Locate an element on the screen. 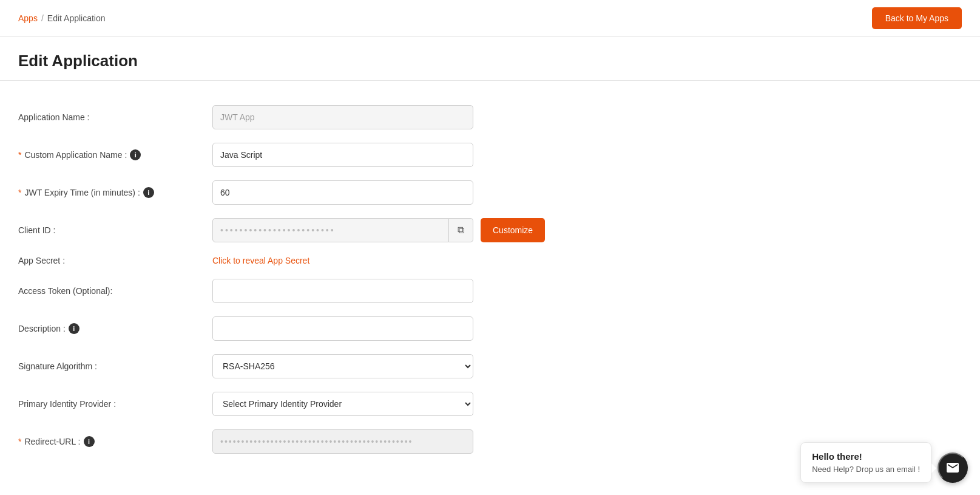  custom-app-name-info-icon: i is located at coordinates (135, 155).